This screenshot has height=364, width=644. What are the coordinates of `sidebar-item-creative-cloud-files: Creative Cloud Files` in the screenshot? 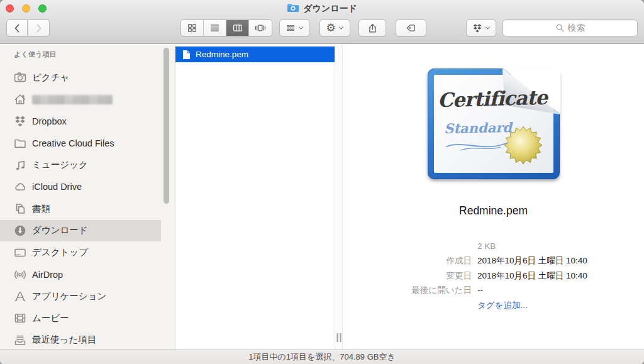 It's located at (80, 143).